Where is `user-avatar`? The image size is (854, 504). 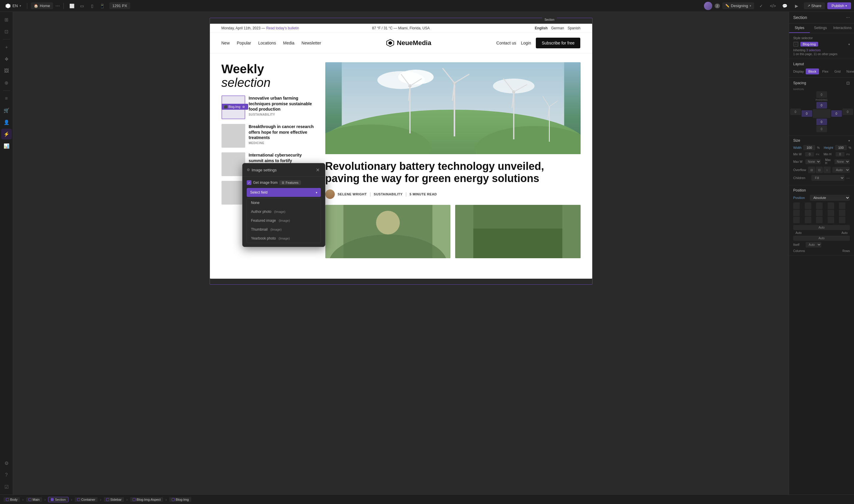 user-avatar is located at coordinates (708, 6).